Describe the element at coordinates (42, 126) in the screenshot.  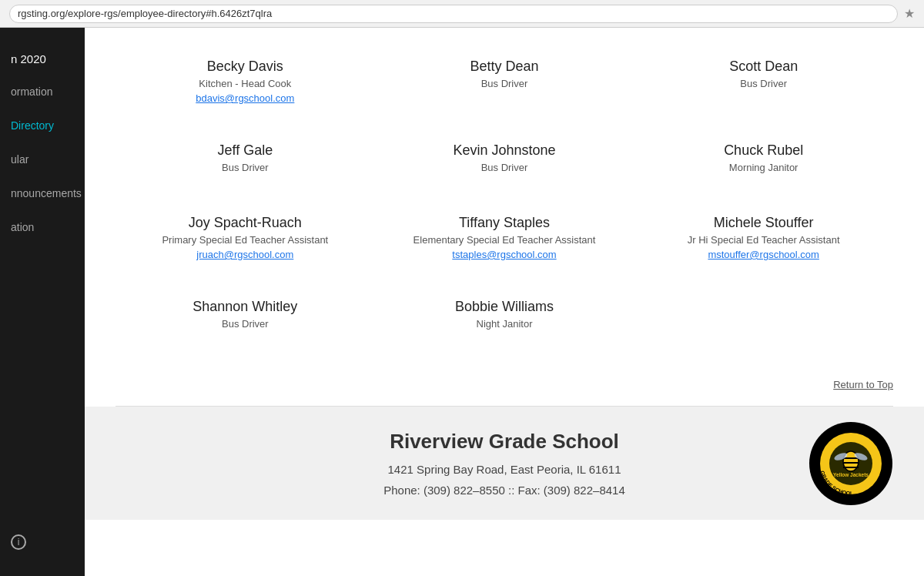
I see `sidebar-item-directory: Directory` at that location.